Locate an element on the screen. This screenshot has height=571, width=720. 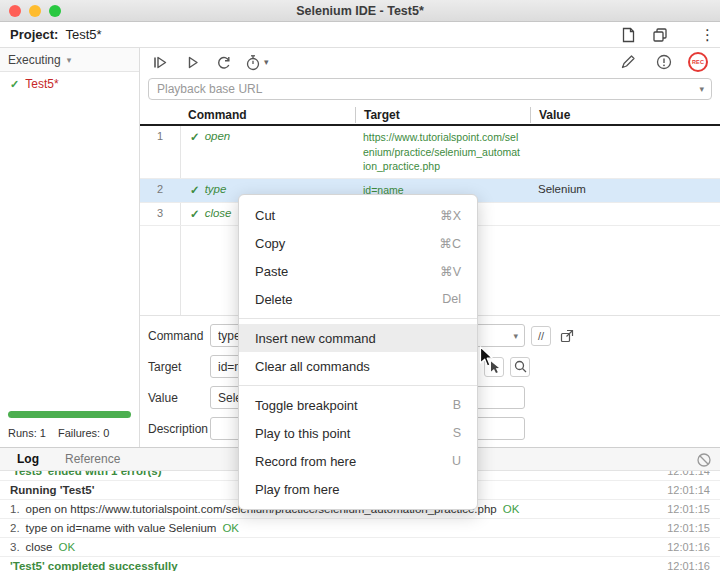
log-entry-text: Running 'Test5' is located at coordinates (52, 490).